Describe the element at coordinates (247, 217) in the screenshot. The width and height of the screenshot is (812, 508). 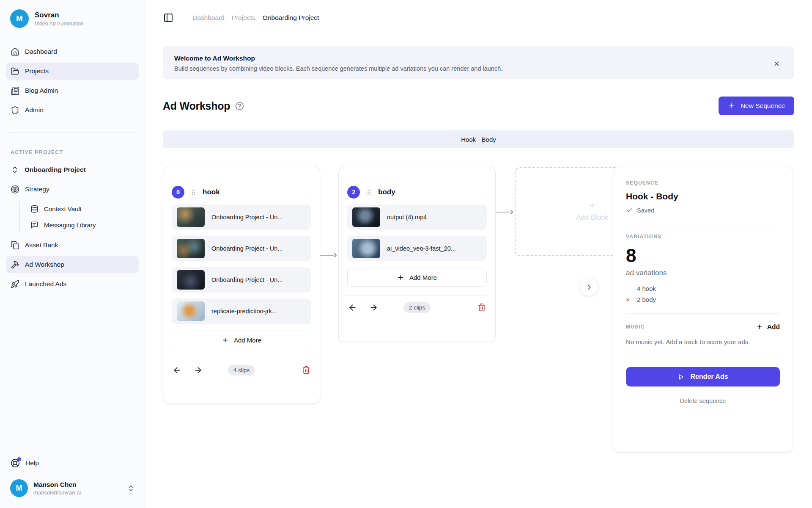
I see `clip-label: Onboarding Project - Un...` at that location.